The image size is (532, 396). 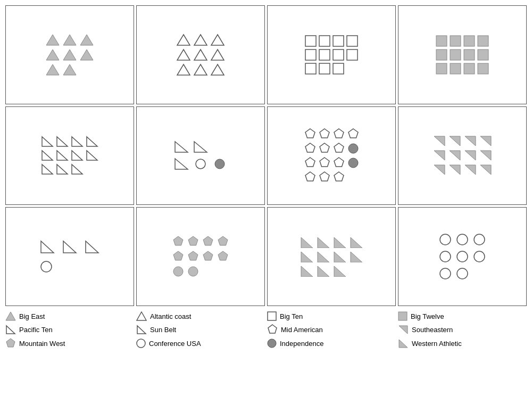 What do you see at coordinates (70, 343) in the screenshot?
I see `legend-mountain-west: Mountain West` at bounding box center [70, 343].